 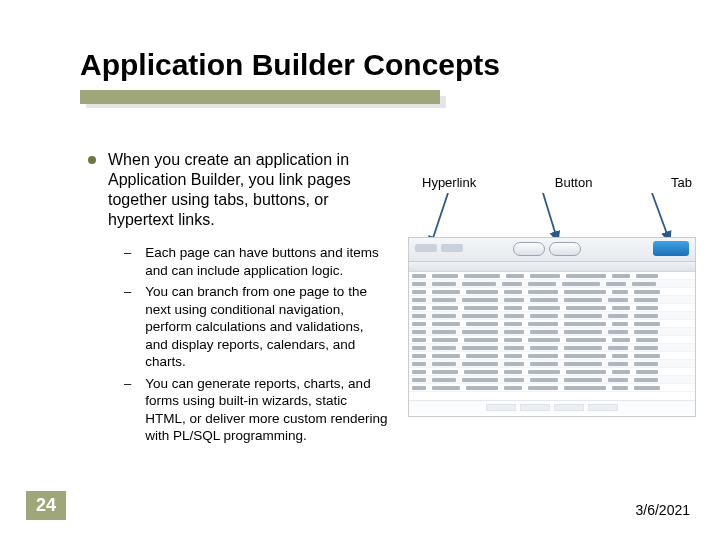 I want to click on slide-number: 24, so click(x=46, y=506).